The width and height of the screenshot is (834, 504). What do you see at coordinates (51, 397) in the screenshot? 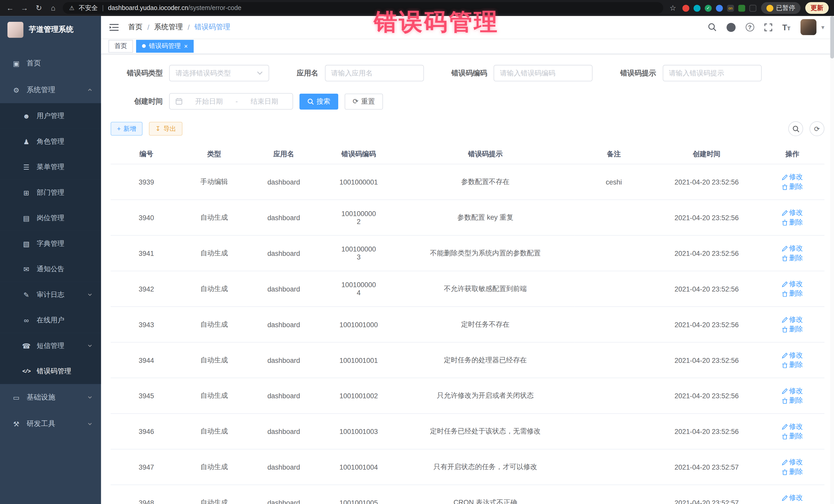
I see `sidebar-item: ▭ 基础设施` at bounding box center [51, 397].